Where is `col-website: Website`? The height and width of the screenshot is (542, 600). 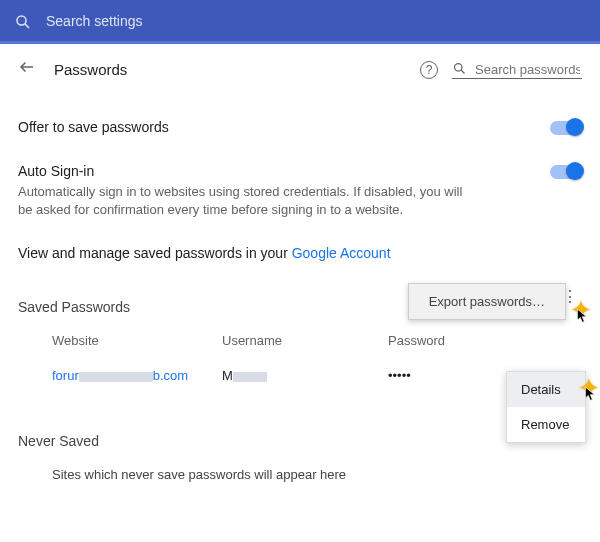
col-website: Website is located at coordinates (137, 340).